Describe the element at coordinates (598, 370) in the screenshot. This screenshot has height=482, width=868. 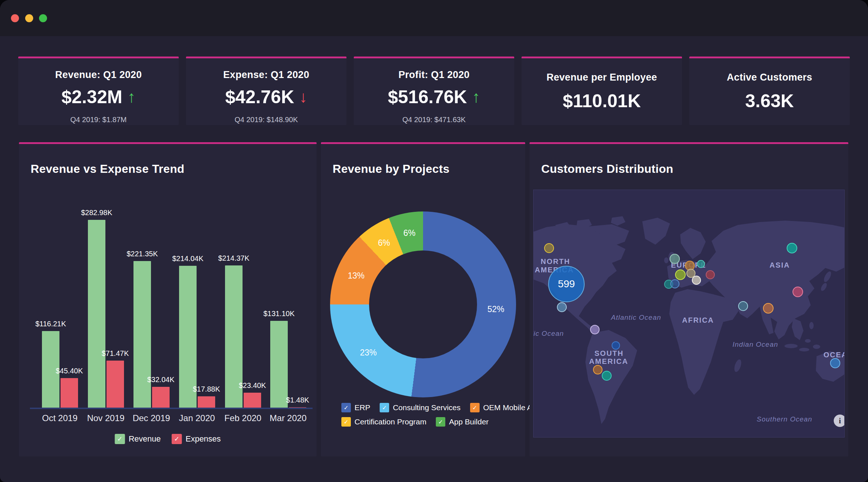
I see `customer-bubble-argentina-nw` at that location.